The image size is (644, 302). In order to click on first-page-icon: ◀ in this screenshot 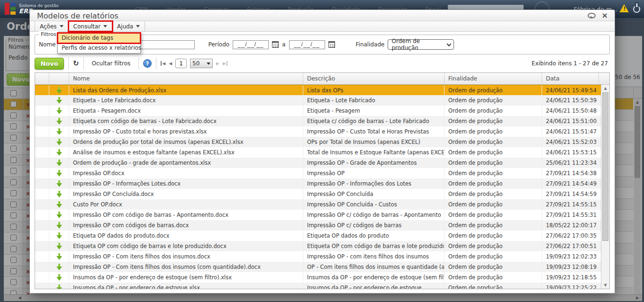, I will do `click(163, 63)`.